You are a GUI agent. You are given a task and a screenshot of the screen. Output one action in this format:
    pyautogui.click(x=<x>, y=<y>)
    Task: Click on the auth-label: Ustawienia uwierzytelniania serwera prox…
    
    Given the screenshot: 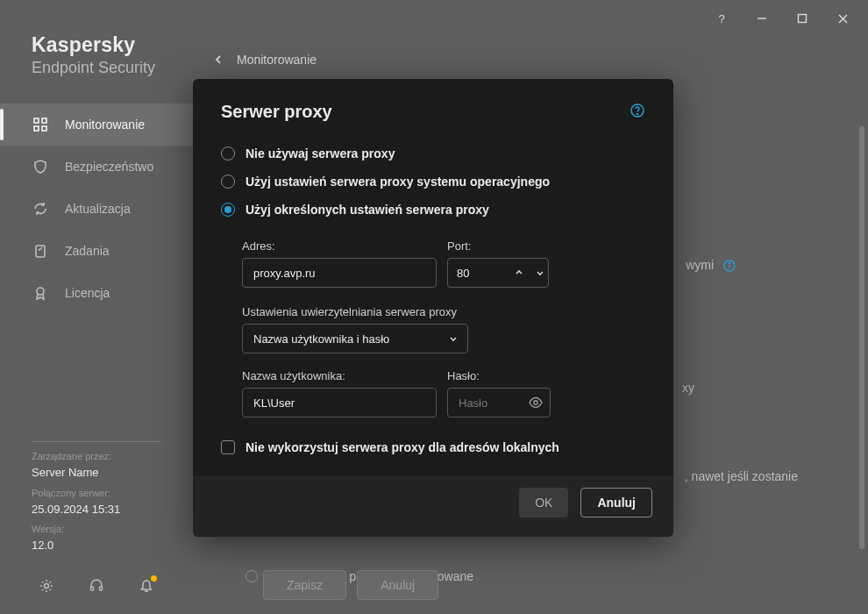 What is the action you would take?
    pyautogui.click(x=444, y=312)
    